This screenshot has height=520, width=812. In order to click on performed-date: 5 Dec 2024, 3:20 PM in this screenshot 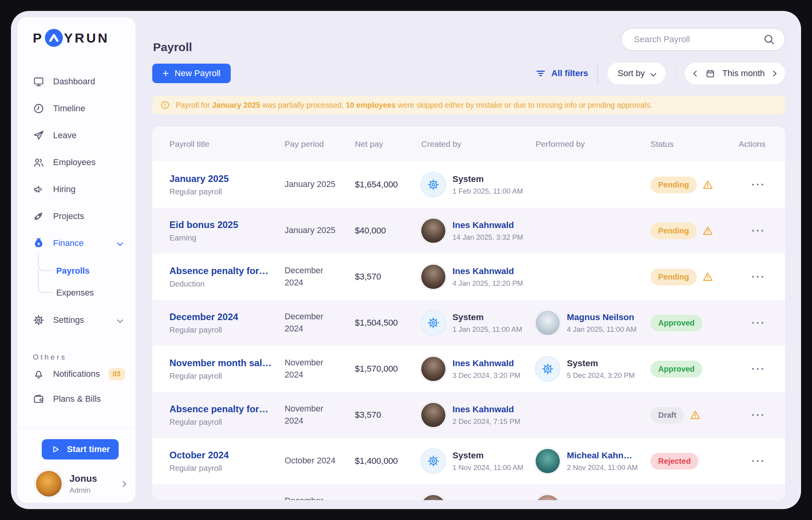, I will do `click(601, 376)`.